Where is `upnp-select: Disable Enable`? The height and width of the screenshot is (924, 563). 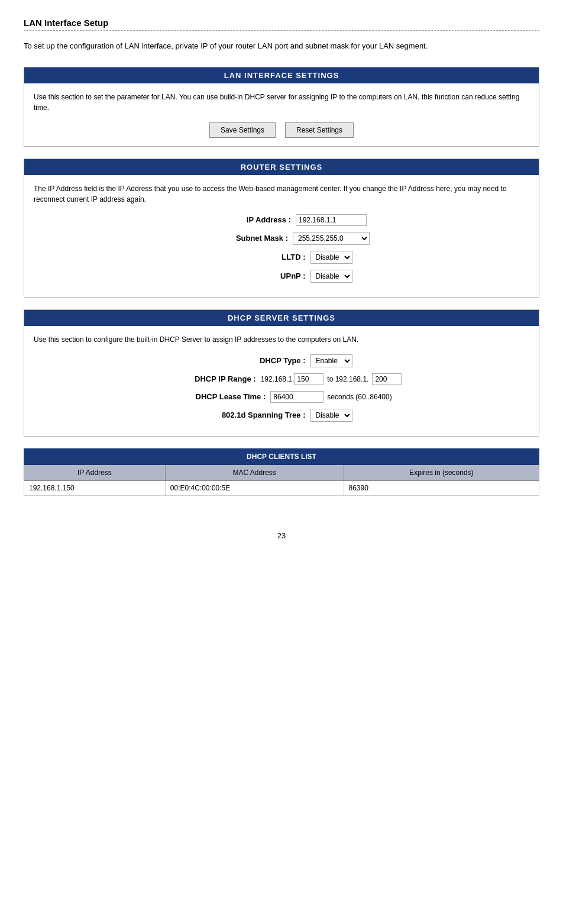 upnp-select: Disable Enable is located at coordinates (331, 276).